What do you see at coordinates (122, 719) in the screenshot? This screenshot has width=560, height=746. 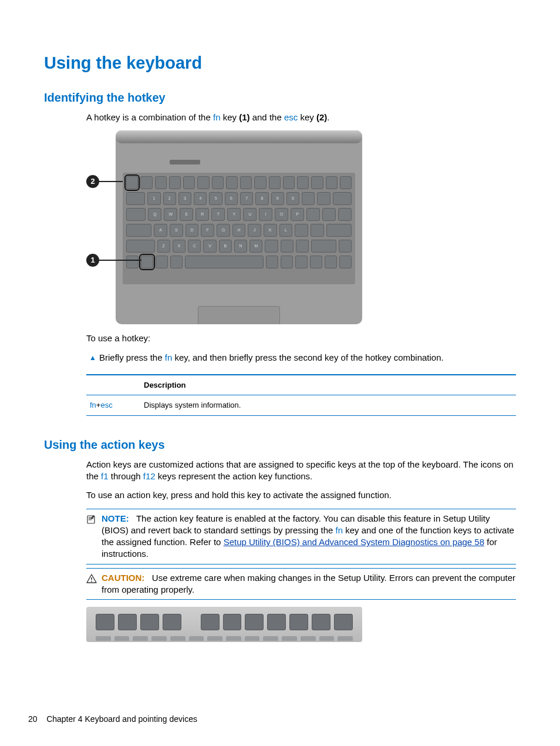 I see `chapter-label: Chapter 4 Keyboard and pointing devices` at bounding box center [122, 719].